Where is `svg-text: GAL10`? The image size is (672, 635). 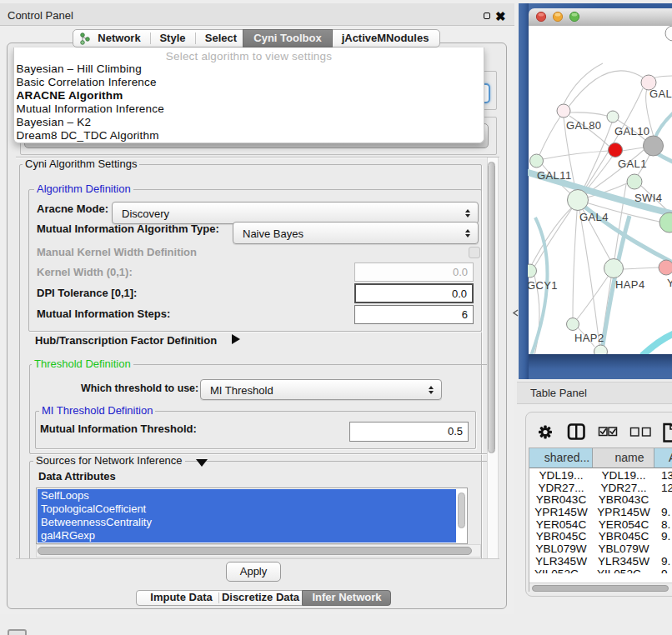
svg-text: GAL10 is located at coordinates (632, 132).